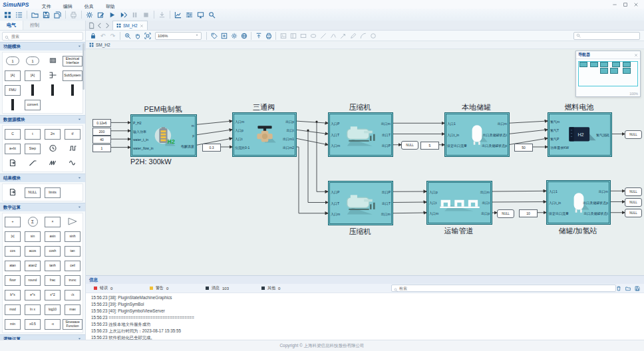 The width and height of the screenshot is (644, 351). I want to click on palette-scrollbar, so click(84, 66).